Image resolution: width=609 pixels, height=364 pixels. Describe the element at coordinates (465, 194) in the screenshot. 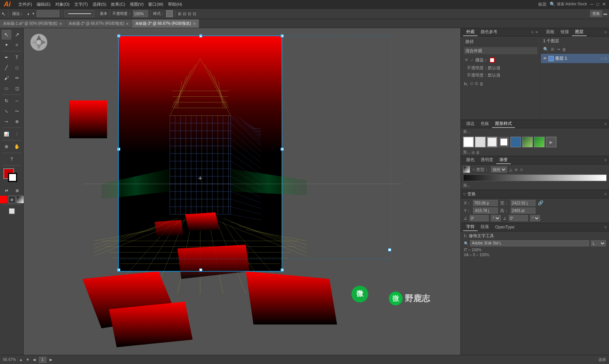

I see `transform-collapse-arrow: ▽` at that location.